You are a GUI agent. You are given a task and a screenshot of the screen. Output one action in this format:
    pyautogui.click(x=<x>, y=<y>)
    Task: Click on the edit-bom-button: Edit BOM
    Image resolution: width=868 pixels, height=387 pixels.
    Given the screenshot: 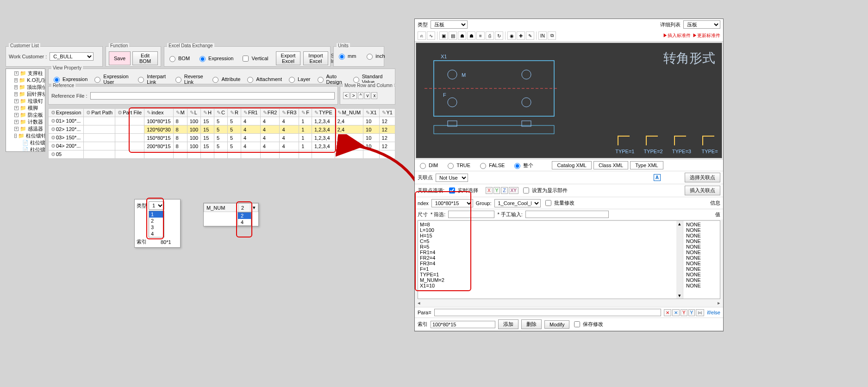 What is the action you would take?
    pyautogui.click(x=145, y=58)
    